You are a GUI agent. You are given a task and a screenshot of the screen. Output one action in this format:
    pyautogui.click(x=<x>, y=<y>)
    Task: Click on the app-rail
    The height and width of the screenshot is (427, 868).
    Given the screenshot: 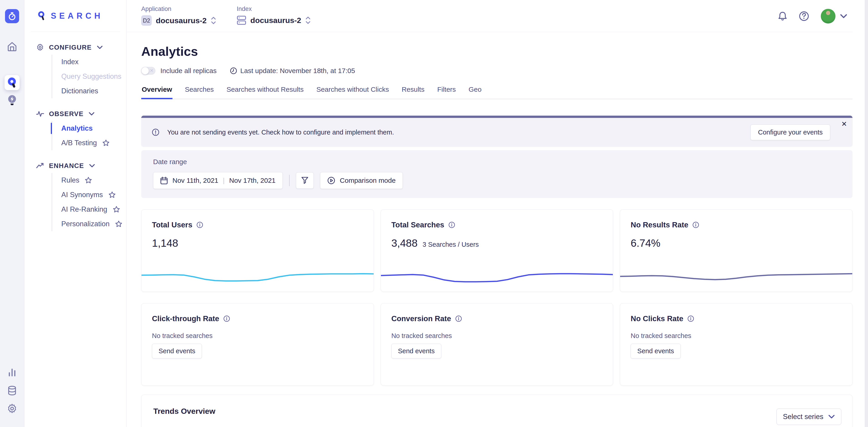 What is the action you would take?
    pyautogui.click(x=12, y=214)
    